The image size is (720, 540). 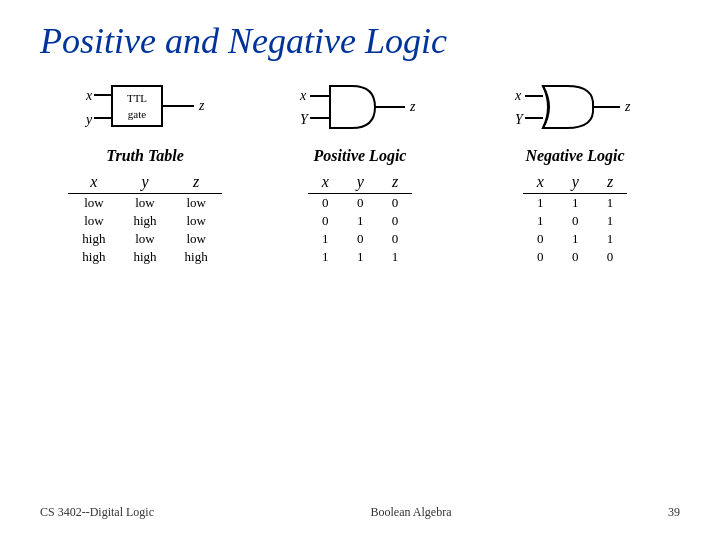 I want to click on ttl-input-y: y, so click(x=89, y=120).